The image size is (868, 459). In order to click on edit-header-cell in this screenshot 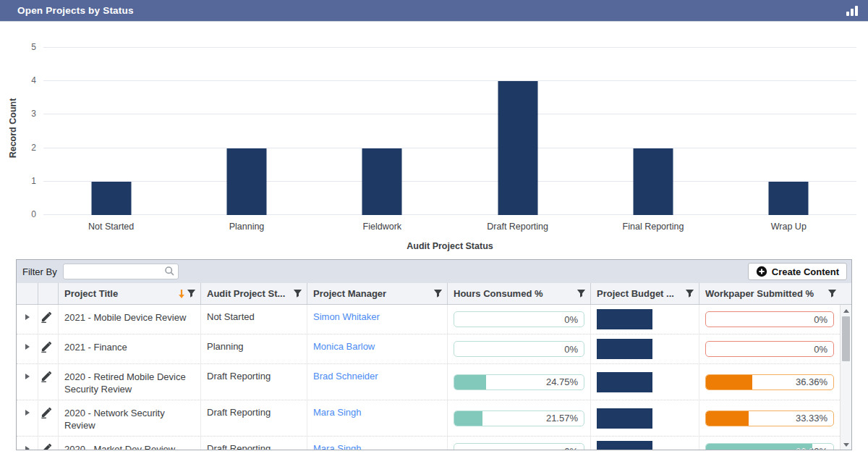, I will do `click(48, 294)`.